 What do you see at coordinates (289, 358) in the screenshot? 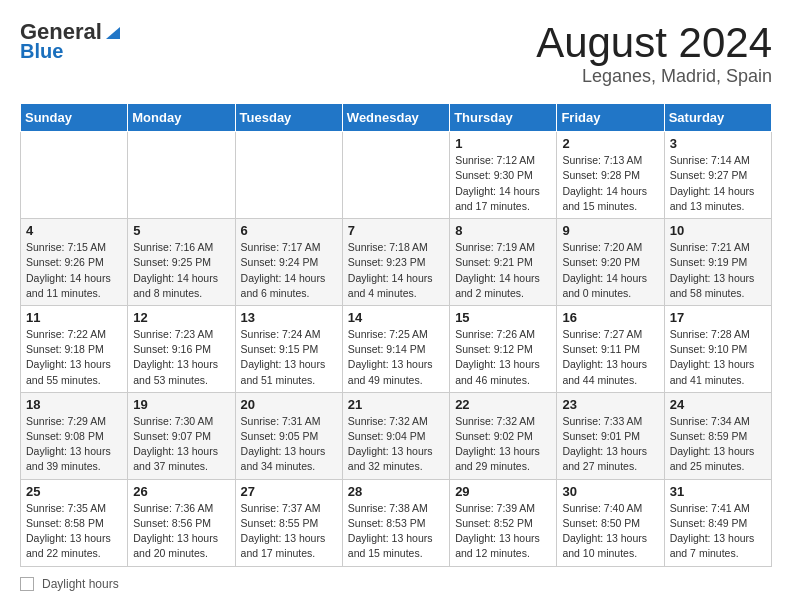
I see `day-info: Sunrise: 7:24 AMSunset: 9:15 PMDaylight:…` at bounding box center [289, 358].